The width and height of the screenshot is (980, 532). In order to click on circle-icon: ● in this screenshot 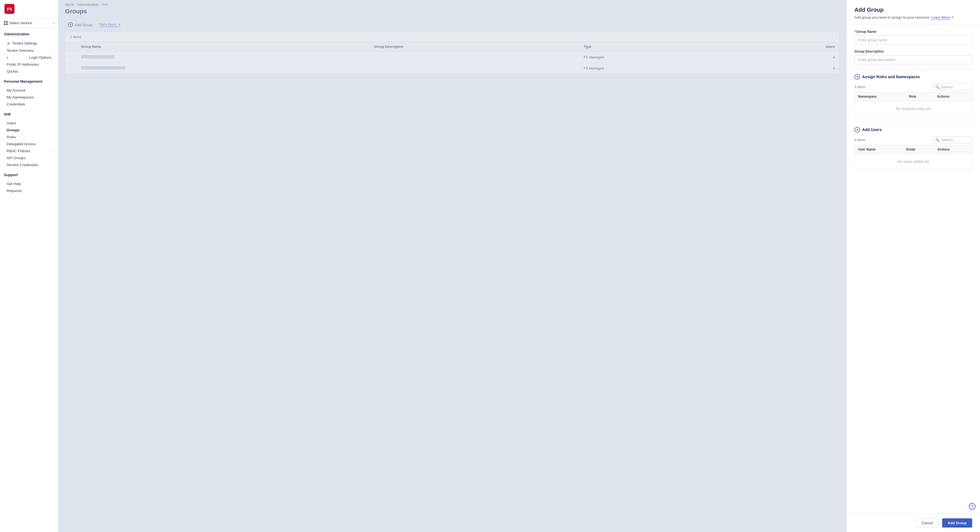, I will do `click(8, 57)`.